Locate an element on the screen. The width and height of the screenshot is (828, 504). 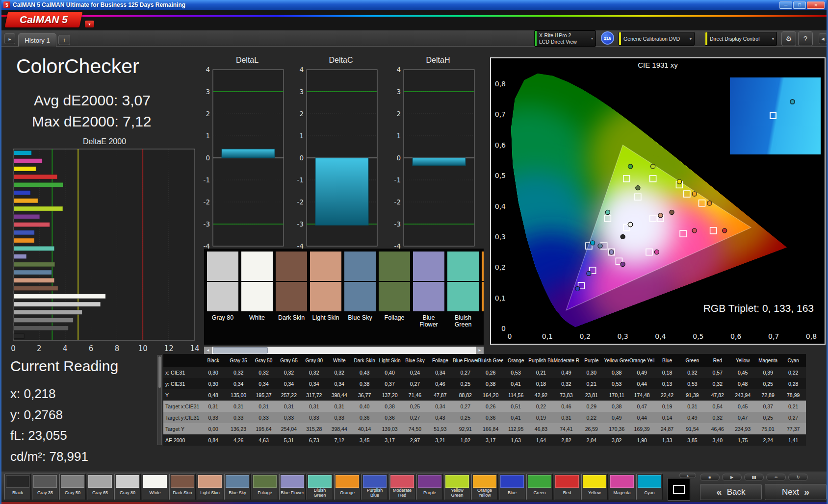
titlebar: 5 CalMAN 5 CalMAN Ultimate for Business … is located at coordinates (414, 5).